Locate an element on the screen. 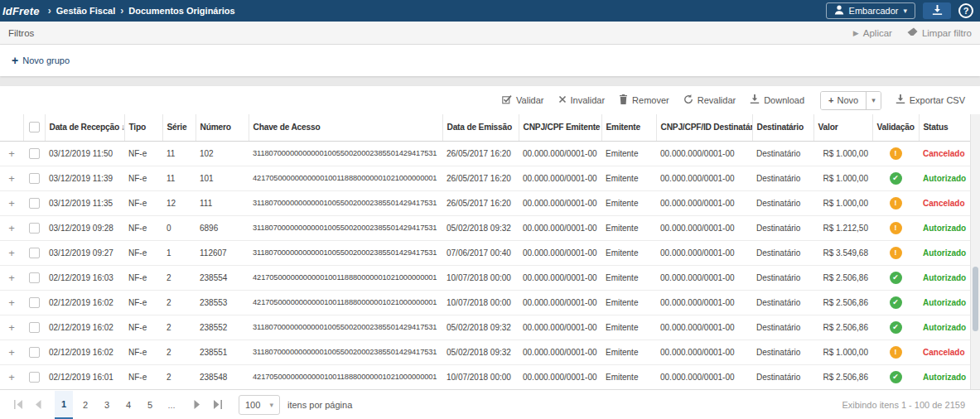 The image size is (980, 419). last-page-button is located at coordinates (217, 405).